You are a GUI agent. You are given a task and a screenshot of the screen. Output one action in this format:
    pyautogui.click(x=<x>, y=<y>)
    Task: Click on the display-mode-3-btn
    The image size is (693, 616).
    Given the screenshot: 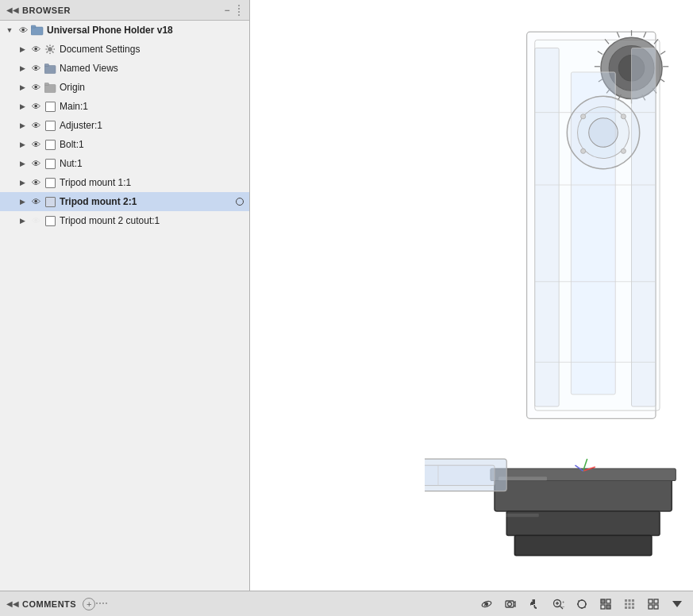 What is the action you would take?
    pyautogui.click(x=653, y=604)
    